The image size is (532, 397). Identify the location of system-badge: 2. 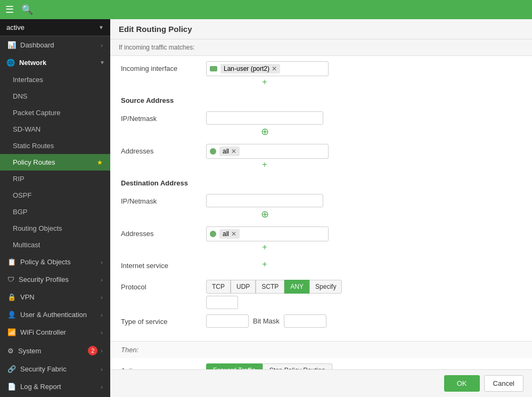
(93, 351).